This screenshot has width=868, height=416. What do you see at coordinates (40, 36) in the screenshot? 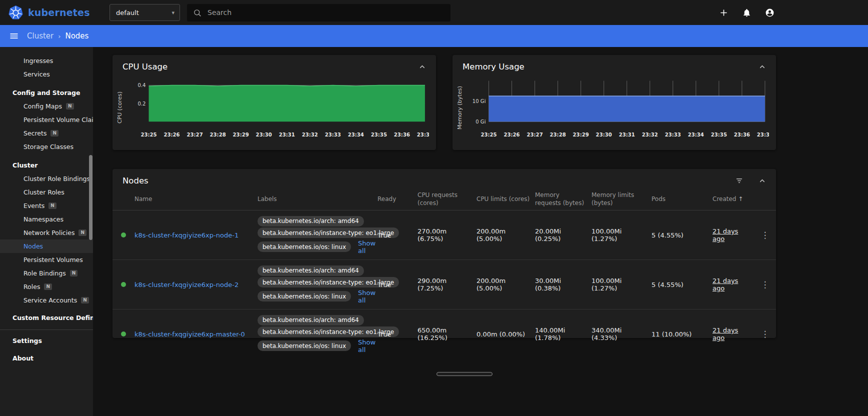
I see `breadcrumb-parent: Cluster` at bounding box center [40, 36].